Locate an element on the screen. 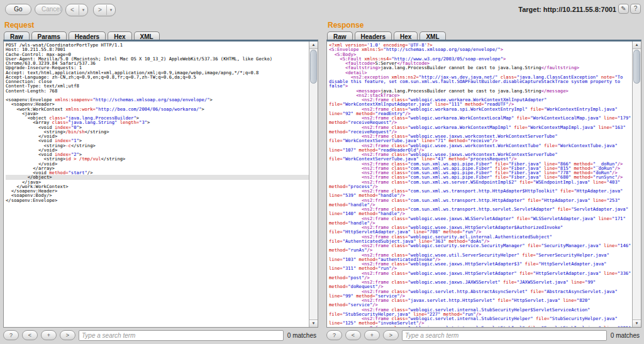 The height and width of the screenshot is (344, 644). response-tab-bar: RawHeadersHexXML is located at coordinates (387, 35).